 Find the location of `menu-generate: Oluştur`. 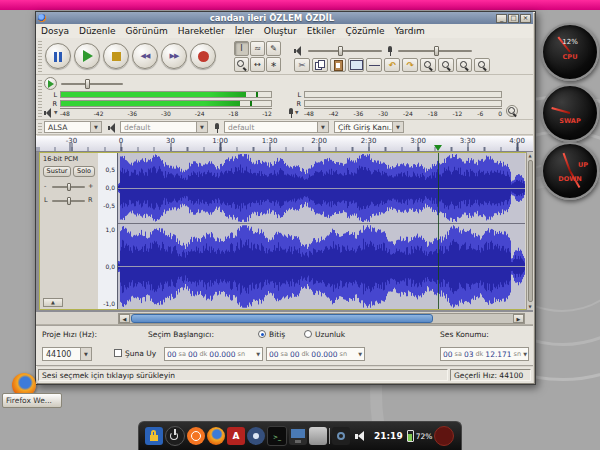

menu-generate: Oluştur is located at coordinates (280, 31).